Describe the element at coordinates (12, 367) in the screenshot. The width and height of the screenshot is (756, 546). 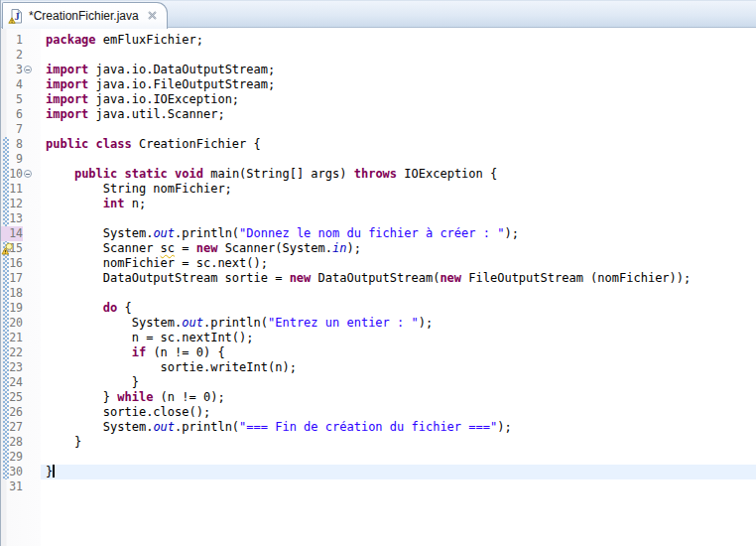
I see `line-number: 23` at that location.